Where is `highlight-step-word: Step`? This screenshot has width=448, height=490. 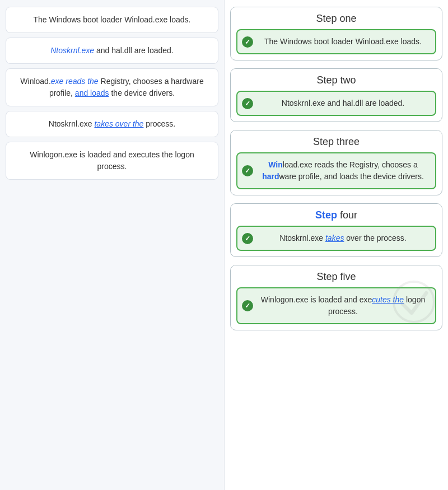 highlight-step-word: Step is located at coordinates (326, 215).